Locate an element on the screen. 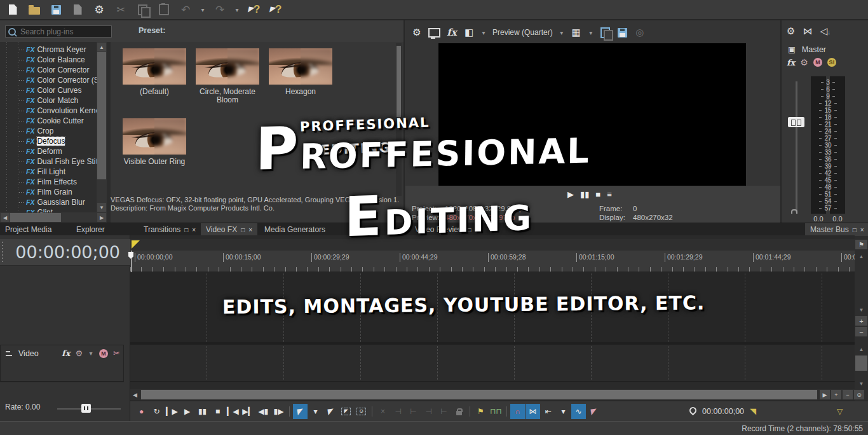 The height and width of the screenshot is (435, 868). fx-plugin-item: FX Convolution Kerne is located at coordinates (58, 111).